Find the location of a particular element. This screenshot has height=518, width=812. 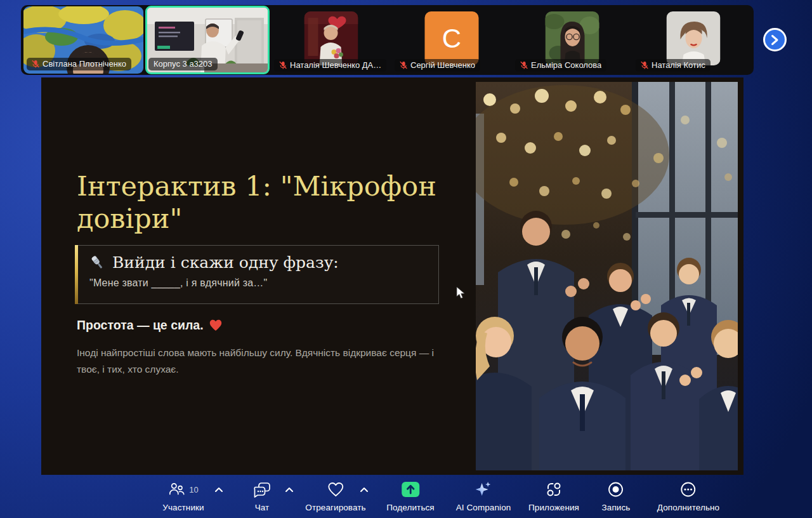

record-icon is located at coordinates (616, 489).